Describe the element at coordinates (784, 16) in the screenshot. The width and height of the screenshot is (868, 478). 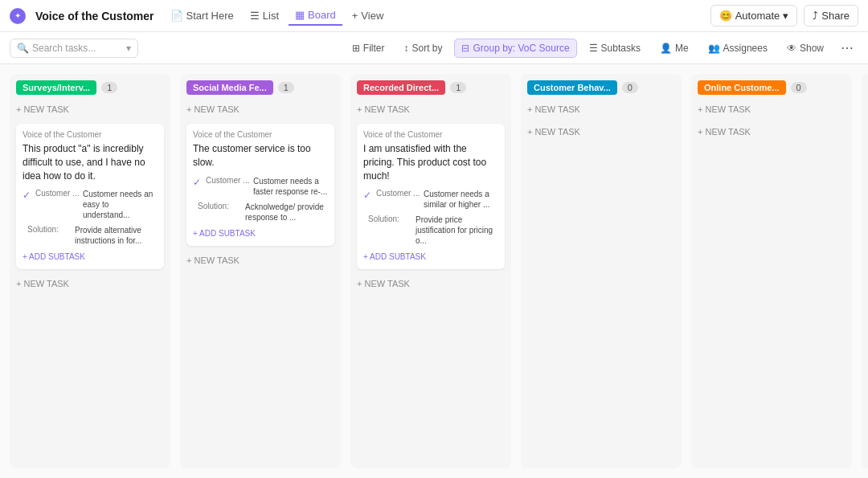
I see `topbar-right: 😊 Automate ▾ ⤴ Share` at that location.